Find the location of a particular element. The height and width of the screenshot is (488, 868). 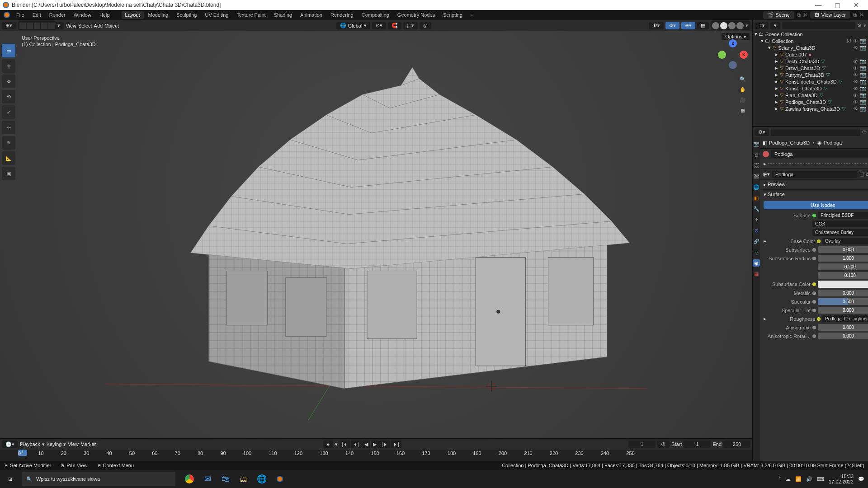

viewport-menu-add: Add is located at coordinates (99, 26).